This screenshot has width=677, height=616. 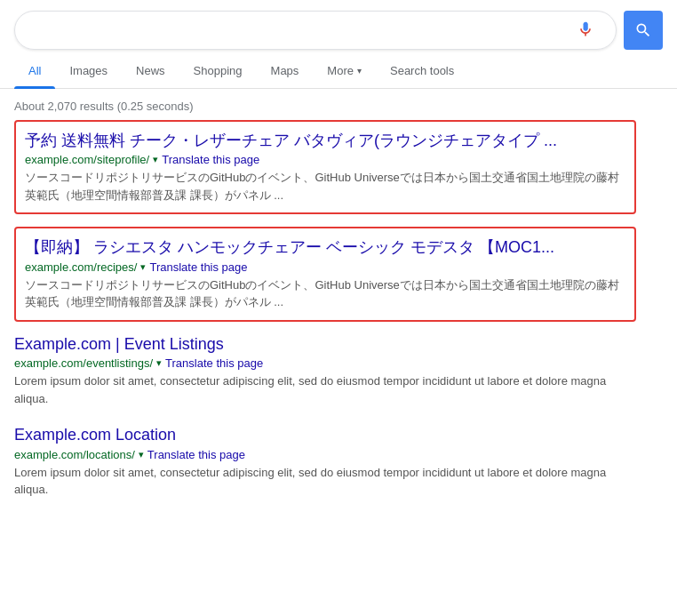 I want to click on result-url: example.com/eventlistings/, so click(x=84, y=363).